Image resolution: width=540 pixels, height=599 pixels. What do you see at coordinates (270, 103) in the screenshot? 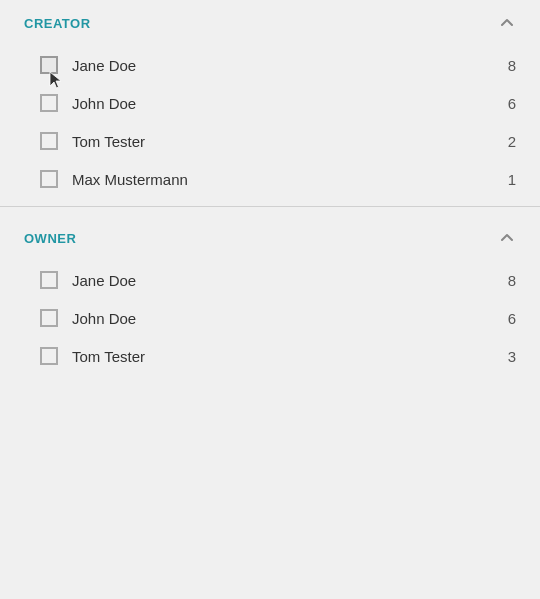
I see `creator-item-john-doe: John Doe 6` at bounding box center [270, 103].